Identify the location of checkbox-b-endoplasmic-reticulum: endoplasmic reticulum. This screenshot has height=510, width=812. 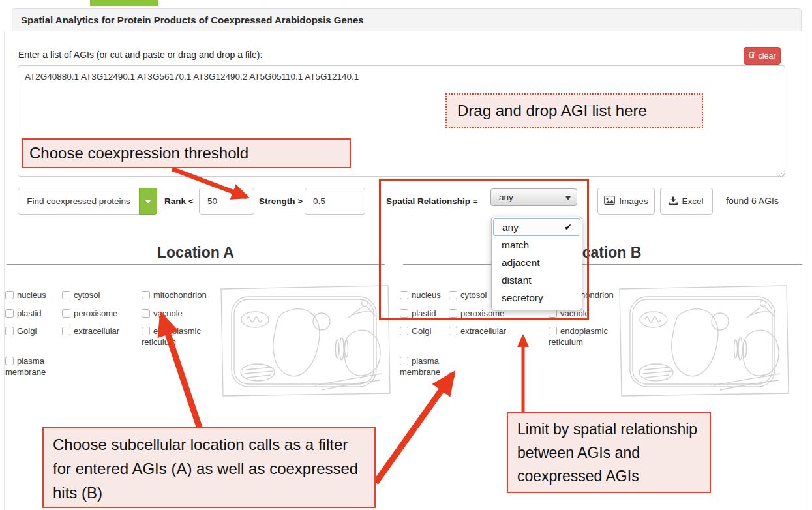
(581, 337).